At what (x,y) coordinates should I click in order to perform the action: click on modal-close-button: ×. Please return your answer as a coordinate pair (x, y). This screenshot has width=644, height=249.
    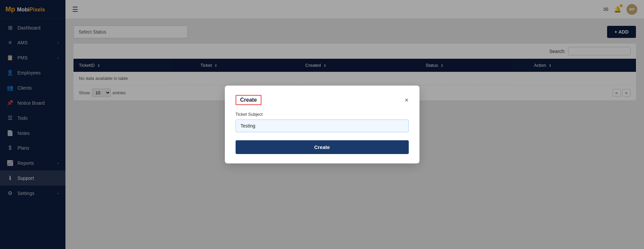
    Looking at the image, I should click on (407, 100).